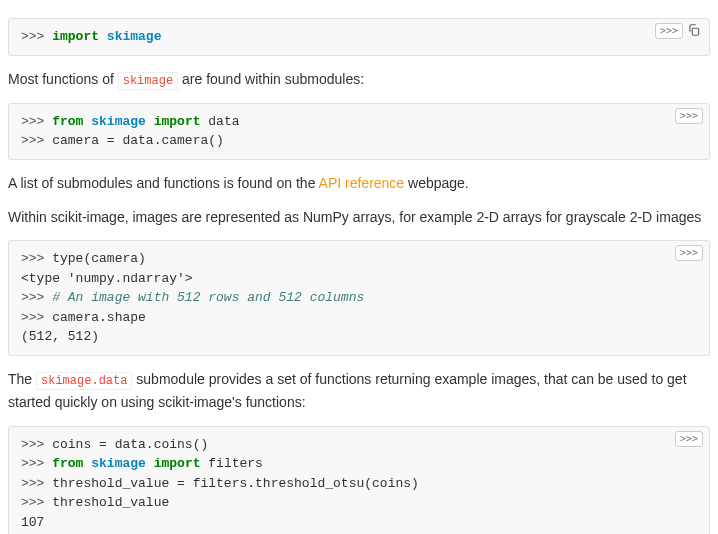 The height and width of the screenshot is (534, 718). I want to click on code-block-1: >>> >>> import skimage, so click(359, 37).